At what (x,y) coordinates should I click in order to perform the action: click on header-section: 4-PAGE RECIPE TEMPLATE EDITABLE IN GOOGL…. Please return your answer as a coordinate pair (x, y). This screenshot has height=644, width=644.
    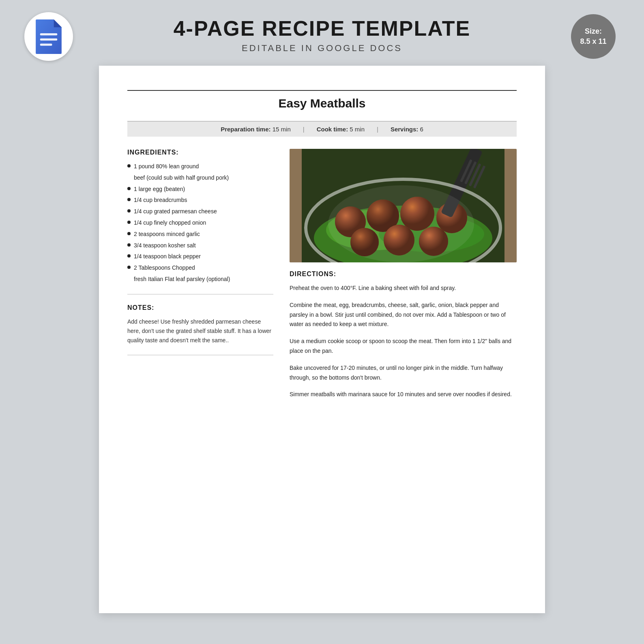
    Looking at the image, I should click on (322, 31).